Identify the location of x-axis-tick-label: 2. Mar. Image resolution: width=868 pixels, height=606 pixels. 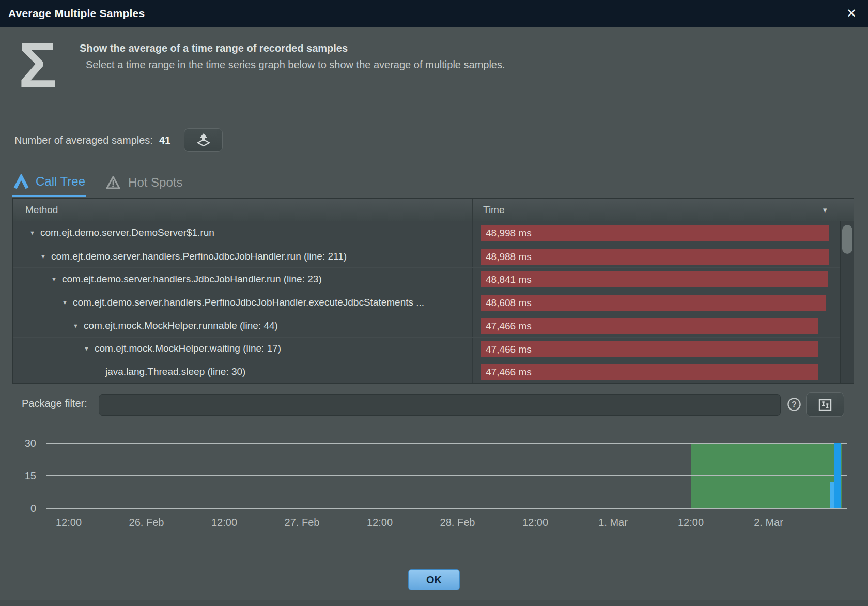
(769, 522).